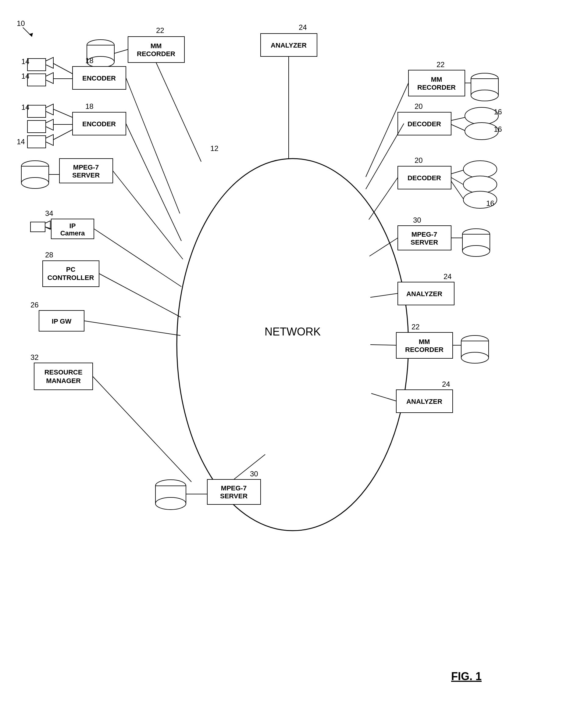 This screenshot has height=717, width=588. Describe the element at coordinates (72, 226) in the screenshot. I see `ip-camera-label1: IP` at that location.